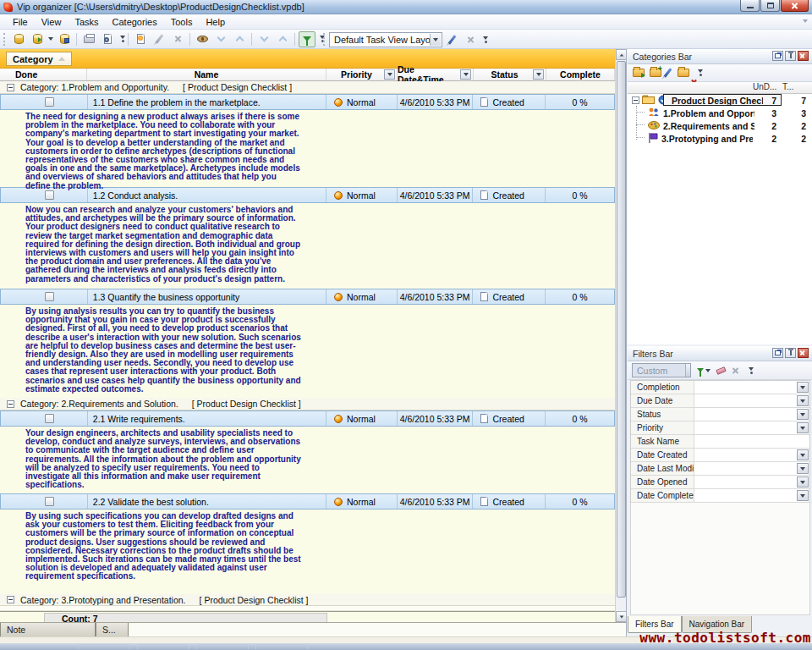 This screenshot has width=812, height=650. What do you see at coordinates (721, 442) in the screenshot?
I see `filter-row-task-name: Task Name` at bounding box center [721, 442].